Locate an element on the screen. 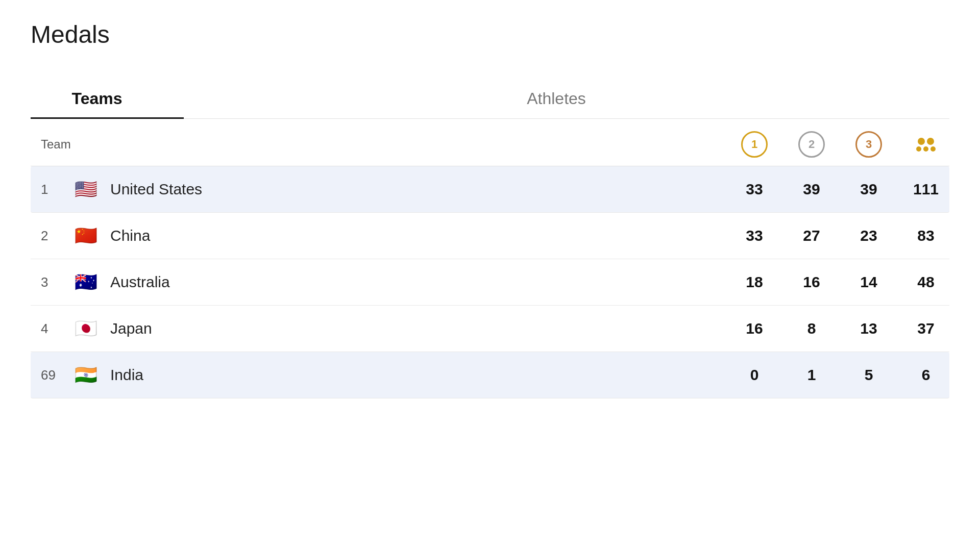 The image size is (980, 551). table-row: 3 🇦🇺 Australia 18 16 14 48 is located at coordinates (490, 283).